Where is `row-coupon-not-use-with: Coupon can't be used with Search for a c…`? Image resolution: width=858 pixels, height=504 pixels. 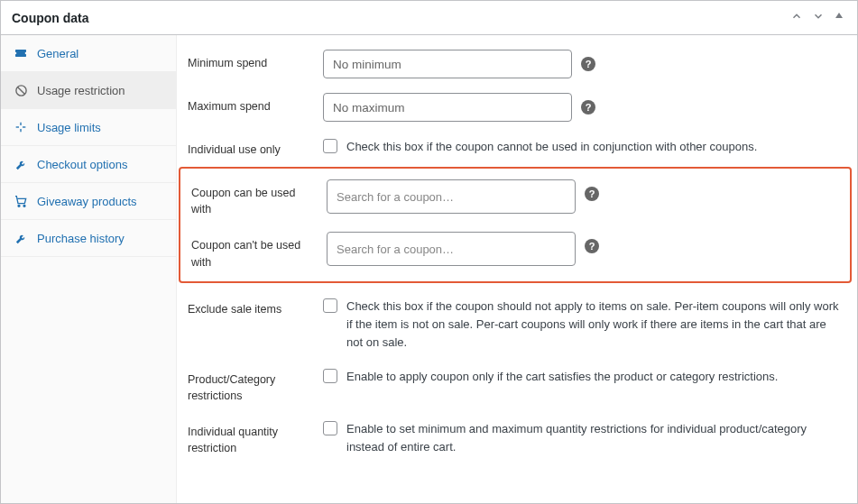
row-coupon-not-use-with: Coupon can't be used with Search for a c… is located at coordinates (515, 251).